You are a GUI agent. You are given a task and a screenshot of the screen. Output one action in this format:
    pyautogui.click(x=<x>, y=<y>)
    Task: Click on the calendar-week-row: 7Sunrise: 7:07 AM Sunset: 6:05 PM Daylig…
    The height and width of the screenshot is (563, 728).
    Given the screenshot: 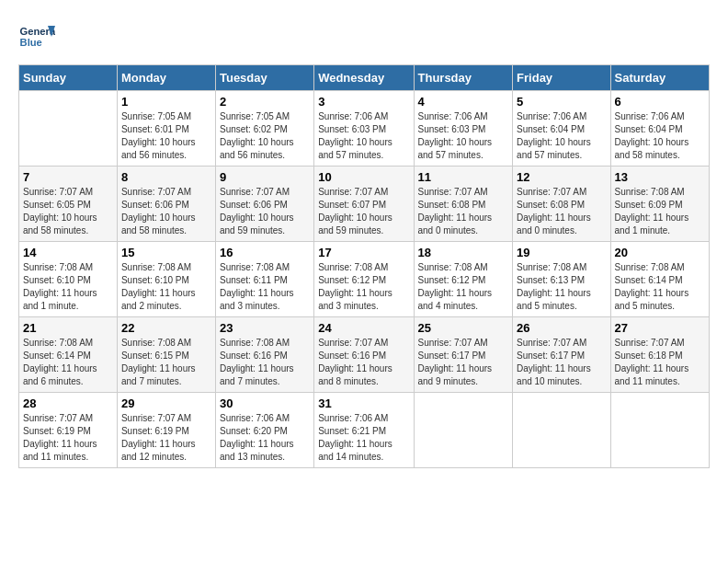 What is the action you would take?
    pyautogui.click(x=364, y=204)
    